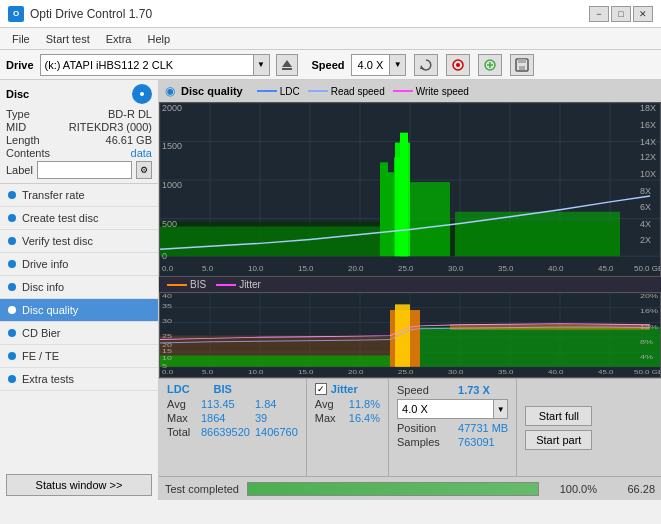 The width and height of the screenshot is (661, 524). What do you see at coordinates (344, 389) in the screenshot?
I see `jitter-header: Jitter` at bounding box center [344, 389].